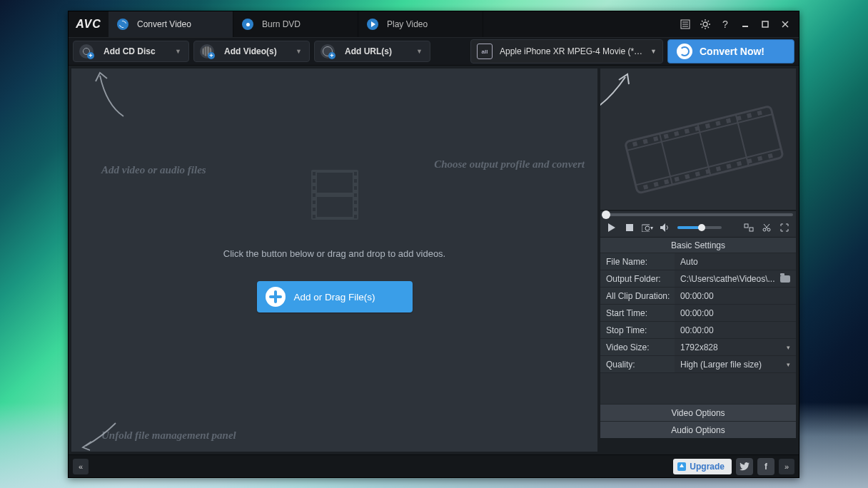 The image size is (868, 488). What do you see at coordinates (785, 279) in the screenshot?
I see `folder-icon` at bounding box center [785, 279].